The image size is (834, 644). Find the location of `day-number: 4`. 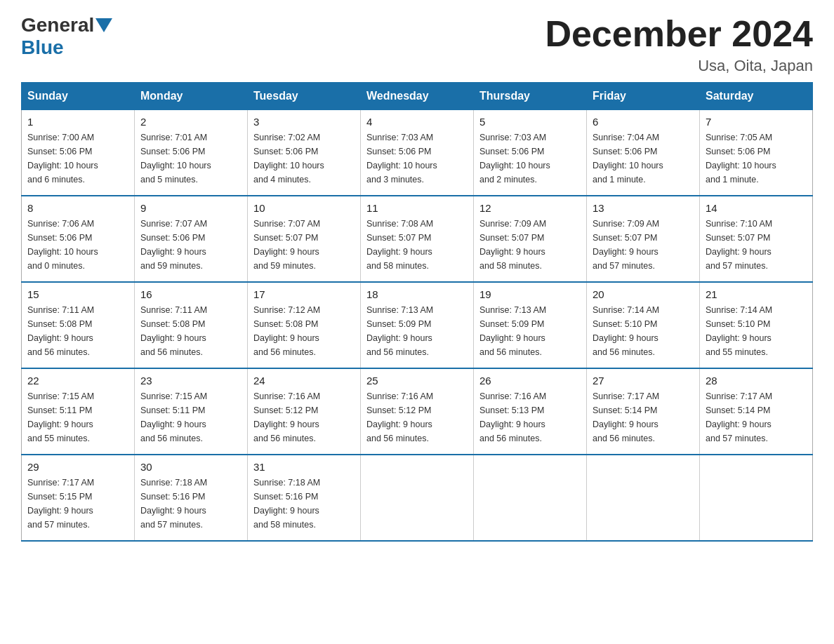

day-number: 4 is located at coordinates (417, 122).